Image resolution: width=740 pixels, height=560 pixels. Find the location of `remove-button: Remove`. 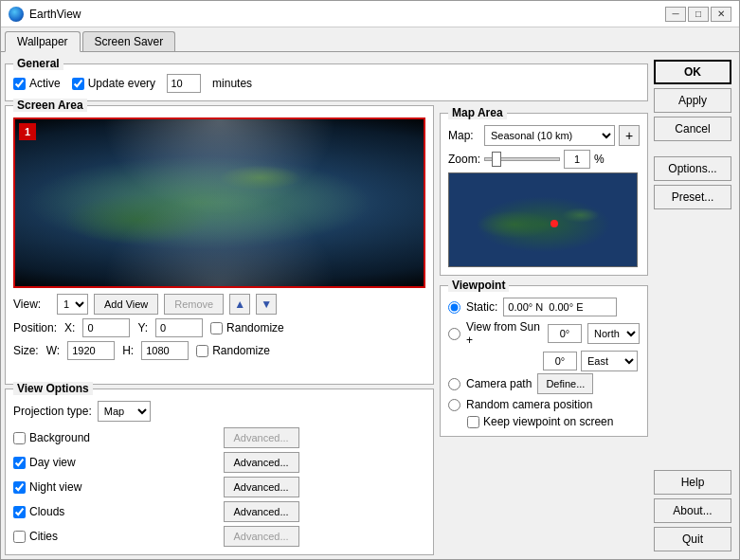

remove-button: Remove is located at coordinates (193, 304).